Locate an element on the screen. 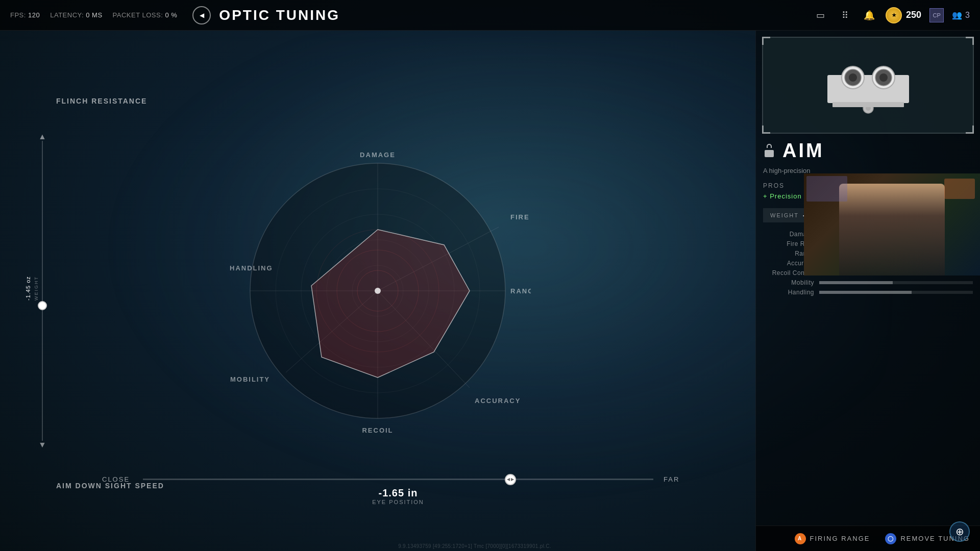  svg-text: ACCURACY is located at coordinates (498, 401).